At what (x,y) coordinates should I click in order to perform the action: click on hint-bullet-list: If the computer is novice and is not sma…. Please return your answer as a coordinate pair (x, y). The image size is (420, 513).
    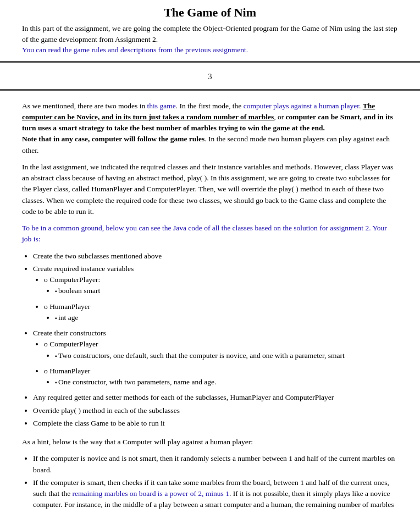
    Looking at the image, I should click on (215, 483).